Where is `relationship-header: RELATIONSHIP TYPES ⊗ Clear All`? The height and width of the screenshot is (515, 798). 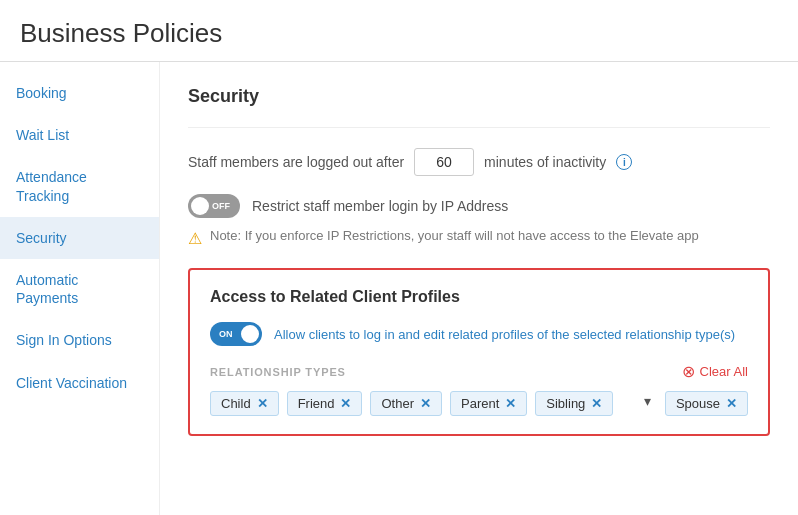
relationship-header: RELATIONSHIP TYPES ⊗ Clear All is located at coordinates (479, 372).